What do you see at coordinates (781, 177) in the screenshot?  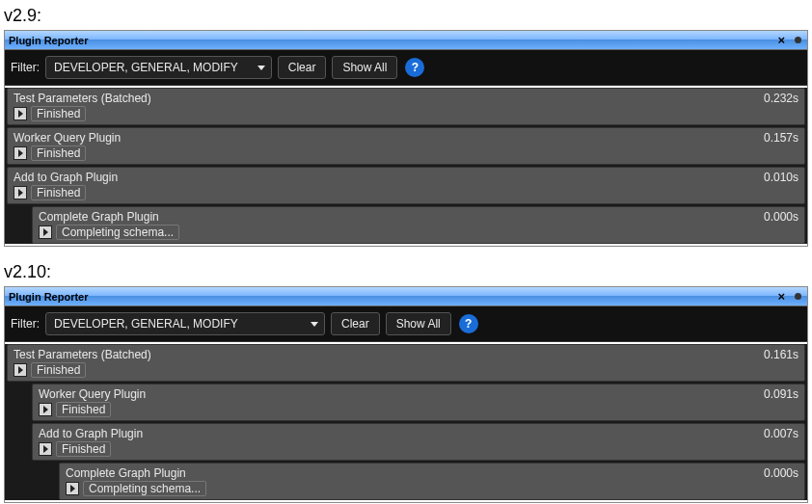 I see `plugin-time: 0.010s` at bounding box center [781, 177].